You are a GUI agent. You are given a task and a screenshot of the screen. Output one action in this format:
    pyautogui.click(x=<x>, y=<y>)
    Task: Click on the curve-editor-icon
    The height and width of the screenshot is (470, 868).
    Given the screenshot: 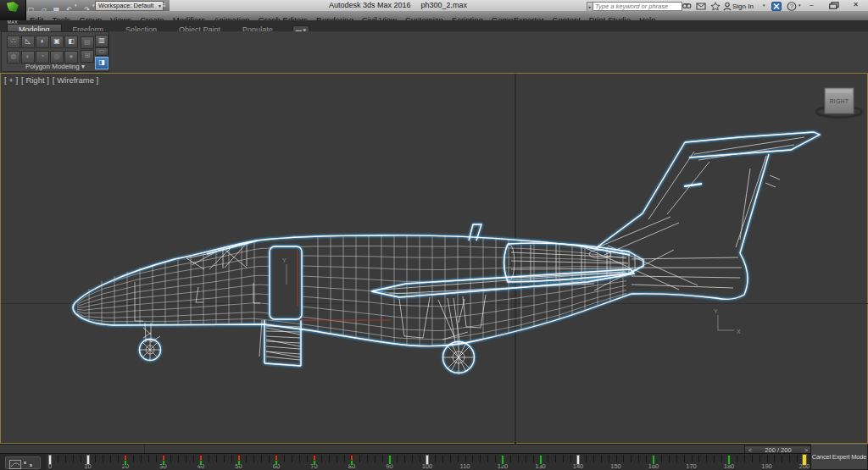 What is the action you would take?
    pyautogui.click(x=23, y=464)
    